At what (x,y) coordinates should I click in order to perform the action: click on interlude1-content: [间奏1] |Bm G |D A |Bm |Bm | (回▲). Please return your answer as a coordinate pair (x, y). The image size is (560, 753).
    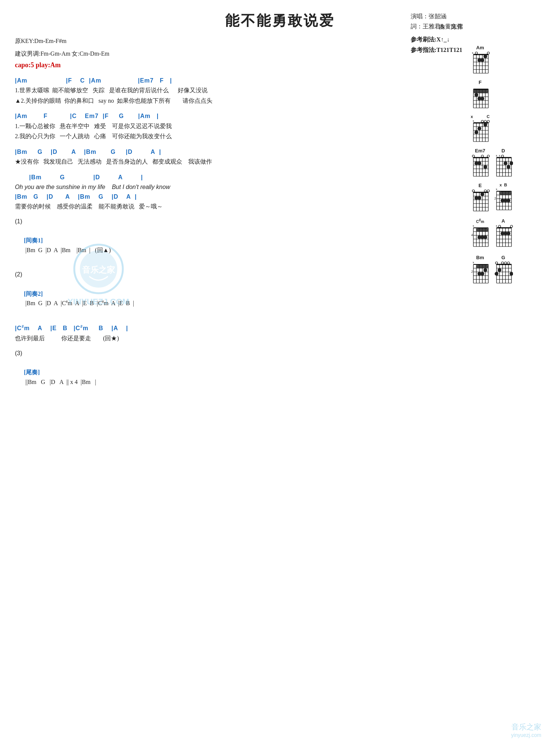
    Looking at the image, I should click on (235, 245).